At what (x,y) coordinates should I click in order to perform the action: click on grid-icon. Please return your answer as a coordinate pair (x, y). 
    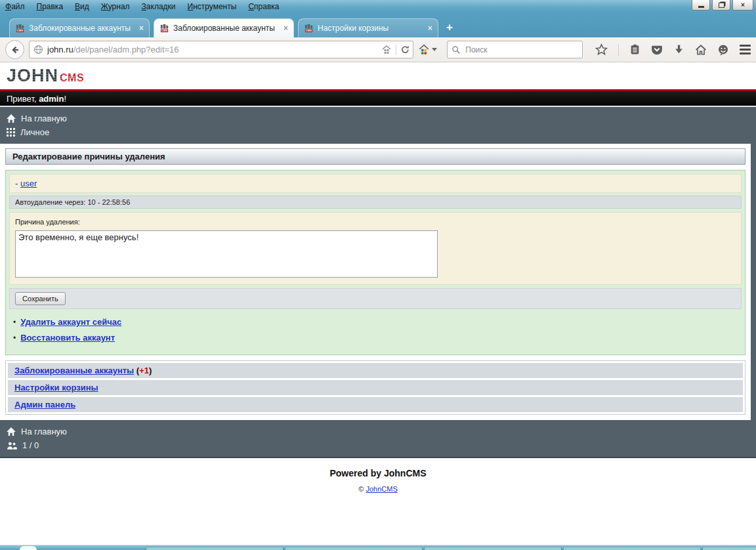
    Looking at the image, I should click on (10, 133).